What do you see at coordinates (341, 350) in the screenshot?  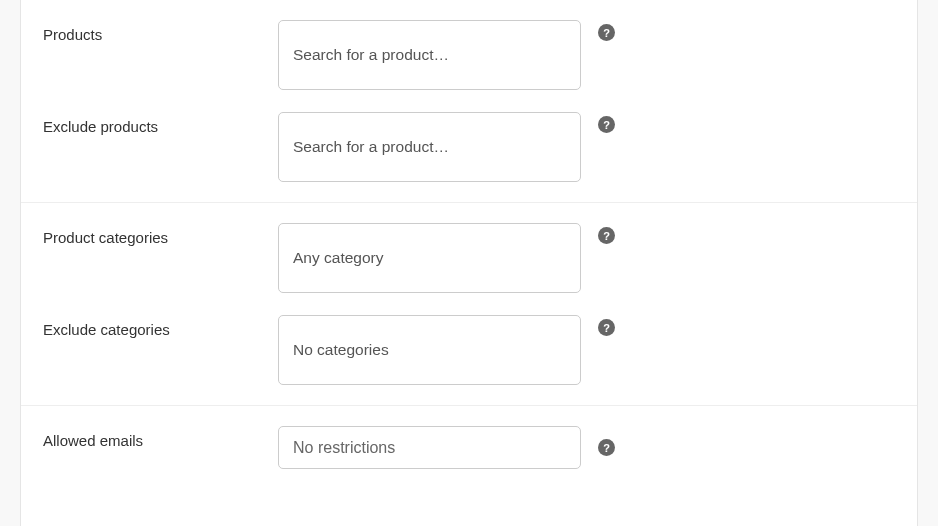 I see `exclude-categories-placeholder: No categories` at bounding box center [341, 350].